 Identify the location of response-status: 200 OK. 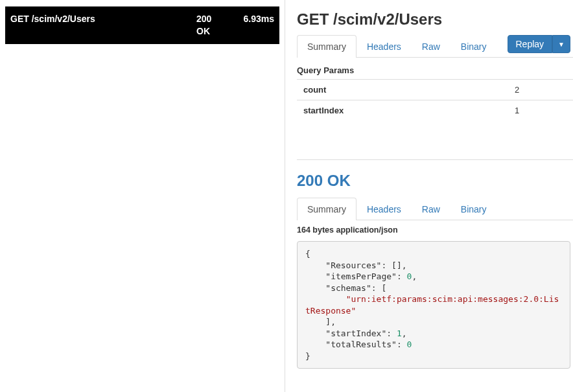
(435, 181).